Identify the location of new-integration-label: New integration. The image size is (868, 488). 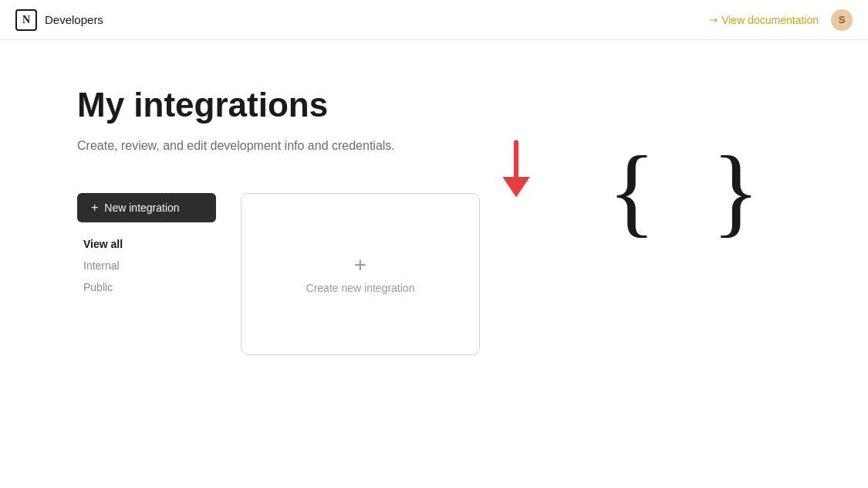
(142, 208).